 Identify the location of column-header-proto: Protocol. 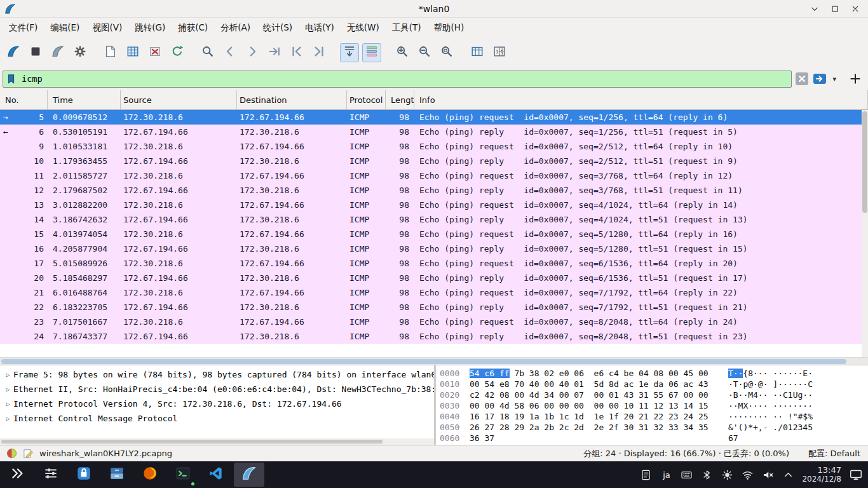
(366, 100).